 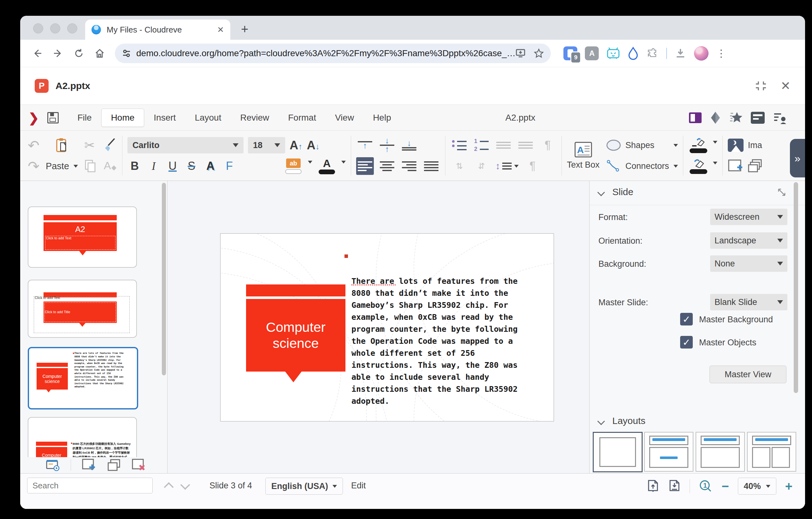 I want to click on numbering-icon: 12, so click(x=482, y=145).